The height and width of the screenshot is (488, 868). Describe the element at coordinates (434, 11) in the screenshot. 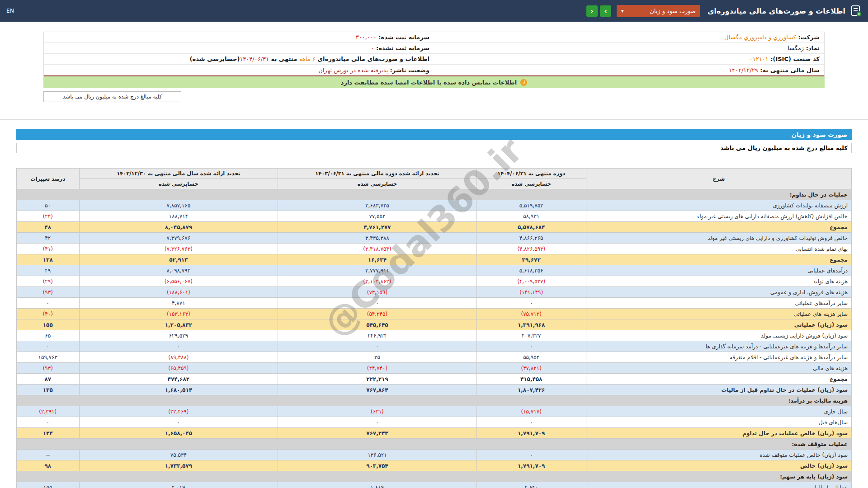

I see `topbar: اطلاعات و صورت‌های مالی میاندوره‌ای صورت…` at that location.